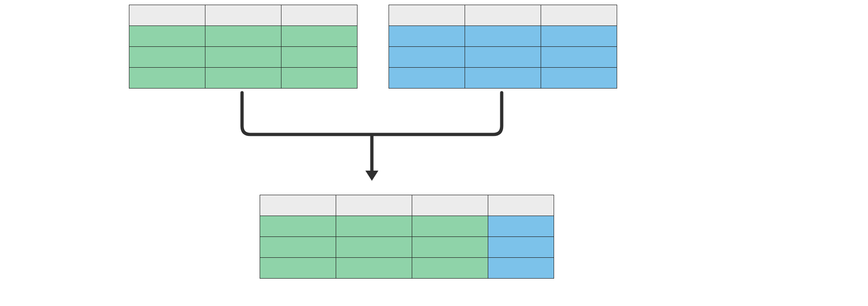 The image size is (868, 306). I want to click on arrow-path, so click(372, 137).